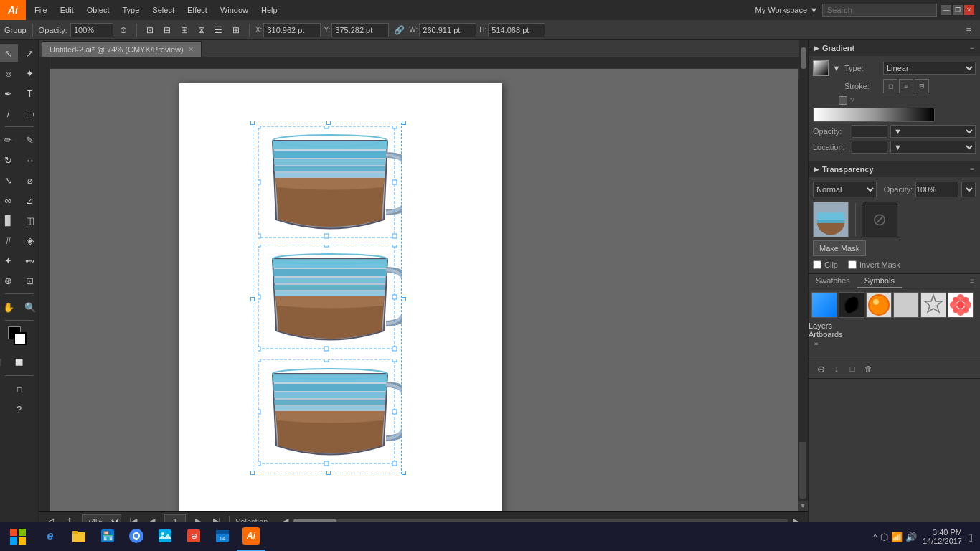 This screenshot has width=980, height=551. What do you see at coordinates (9, 200) in the screenshot?
I see `blend-tool: ∞` at bounding box center [9, 200].